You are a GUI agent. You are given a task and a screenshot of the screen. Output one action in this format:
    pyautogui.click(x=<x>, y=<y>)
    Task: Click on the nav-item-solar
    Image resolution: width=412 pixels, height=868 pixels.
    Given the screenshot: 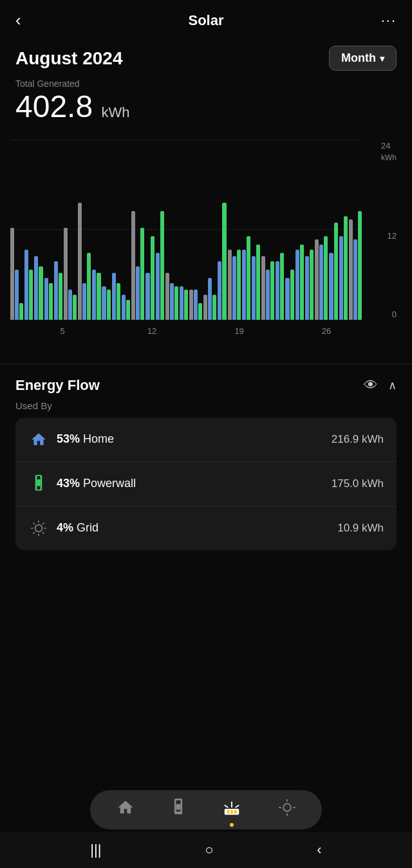 What is the action you would take?
    pyautogui.click(x=232, y=809)
    